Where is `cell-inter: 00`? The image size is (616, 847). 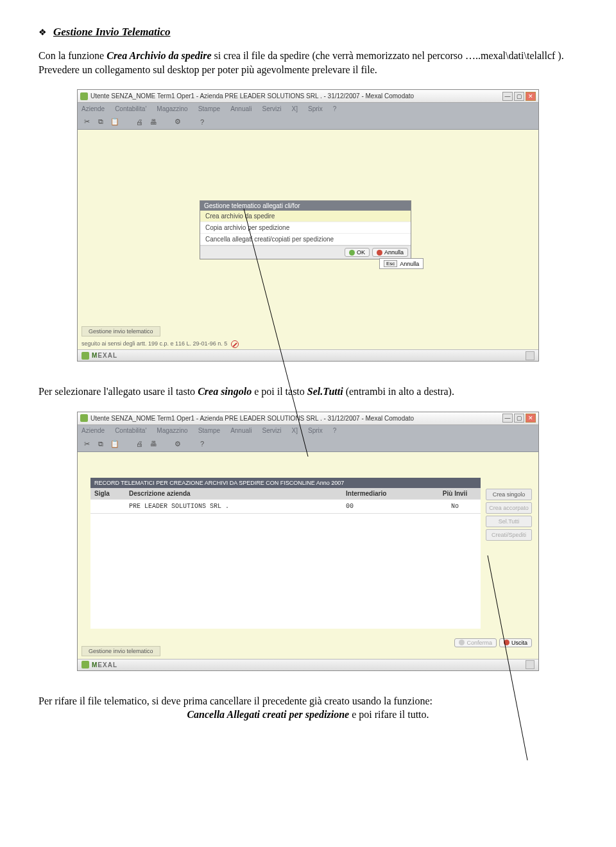 cell-inter: 00 is located at coordinates (388, 506).